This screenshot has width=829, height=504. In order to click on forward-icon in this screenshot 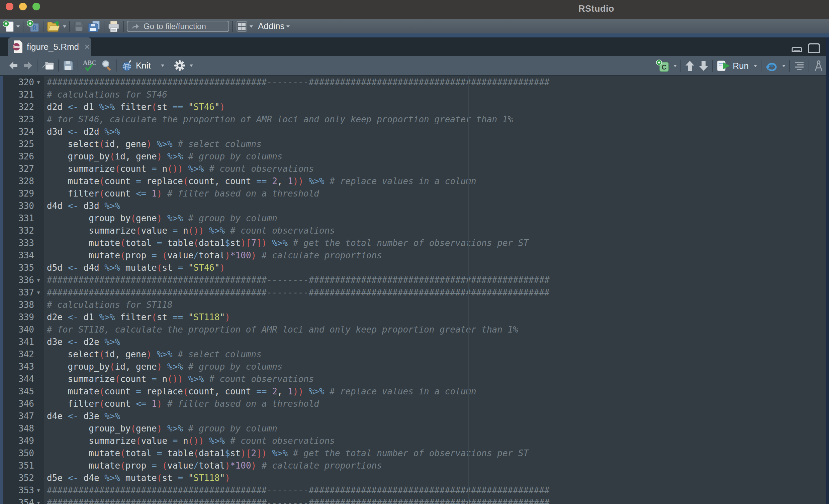, I will do `click(28, 66)`.